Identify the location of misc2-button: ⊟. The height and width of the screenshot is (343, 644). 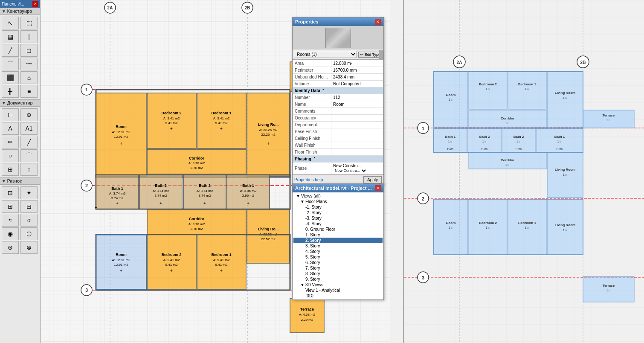
(29, 206).